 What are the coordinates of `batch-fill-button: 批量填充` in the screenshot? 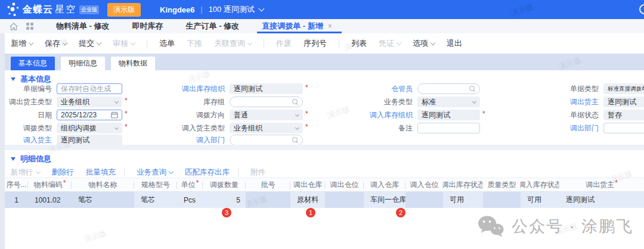 It's located at (101, 173).